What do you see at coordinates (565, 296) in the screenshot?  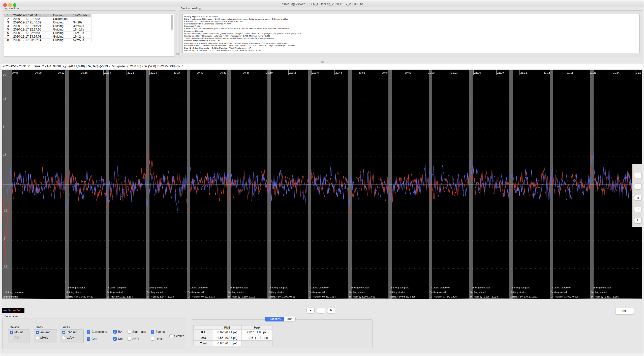 I see `event-dither-label: DITHER by -1.373, -0.396` at bounding box center [565, 296].